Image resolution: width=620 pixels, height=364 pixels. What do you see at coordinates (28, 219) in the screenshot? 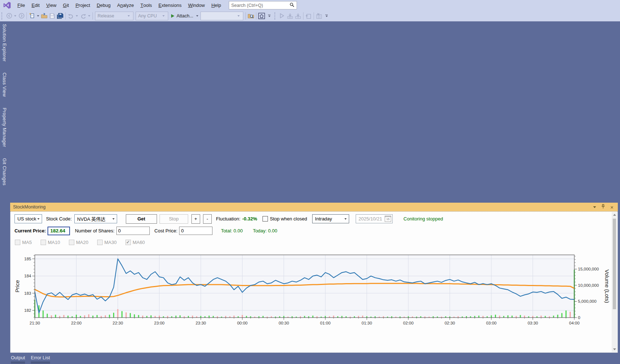
I see `market-combo: US stock` at bounding box center [28, 219].